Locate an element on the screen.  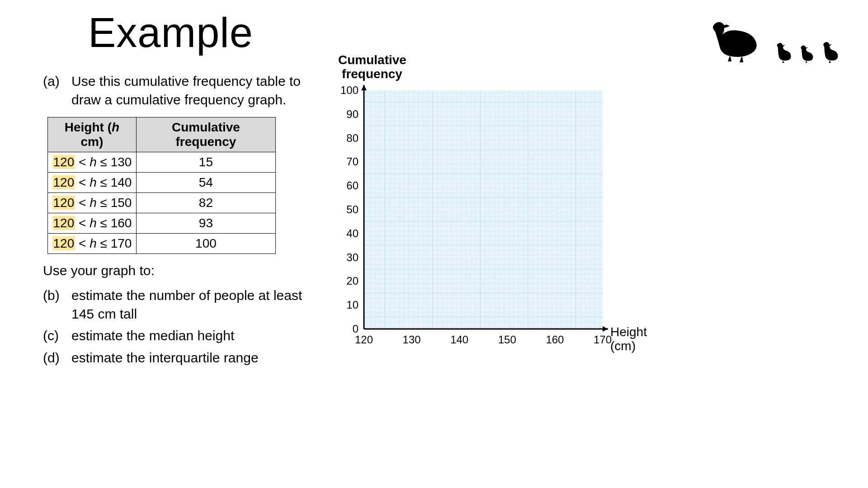
page-title: Example is located at coordinates (171, 33).